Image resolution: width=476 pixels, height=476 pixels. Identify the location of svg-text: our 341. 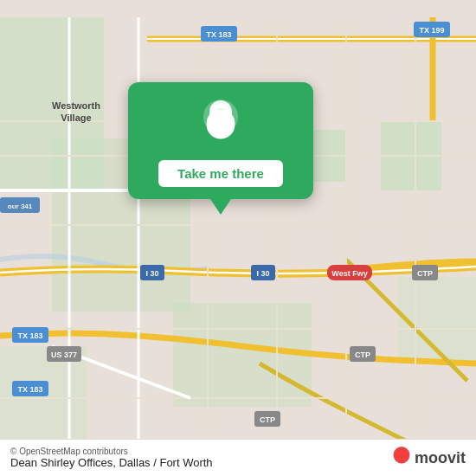
(21, 206).